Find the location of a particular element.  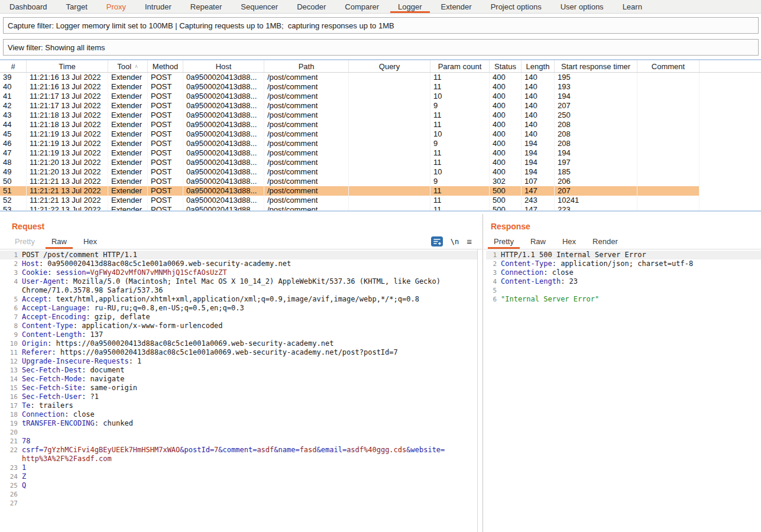

table-row: 4711:21:19 13 Jul 2022ExtenderPOST0a9500… is located at coordinates (350, 153).